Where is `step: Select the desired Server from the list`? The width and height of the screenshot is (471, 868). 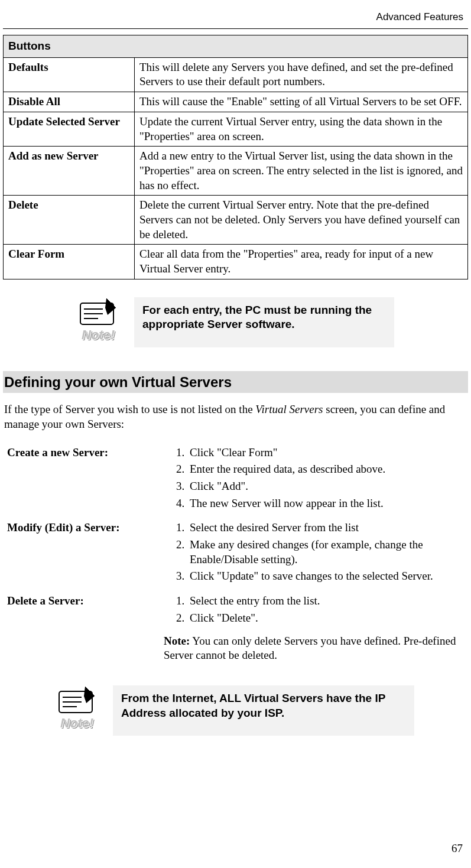 step: Select the desired Server from the list is located at coordinates (327, 528).